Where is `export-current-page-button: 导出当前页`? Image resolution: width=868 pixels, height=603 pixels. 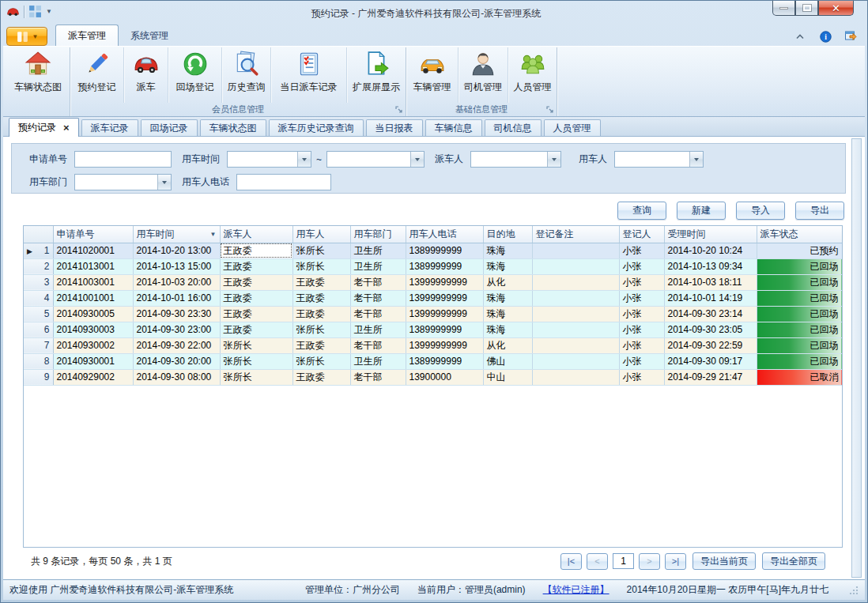 export-current-page-button: 导出当前页 is located at coordinates (724, 561).